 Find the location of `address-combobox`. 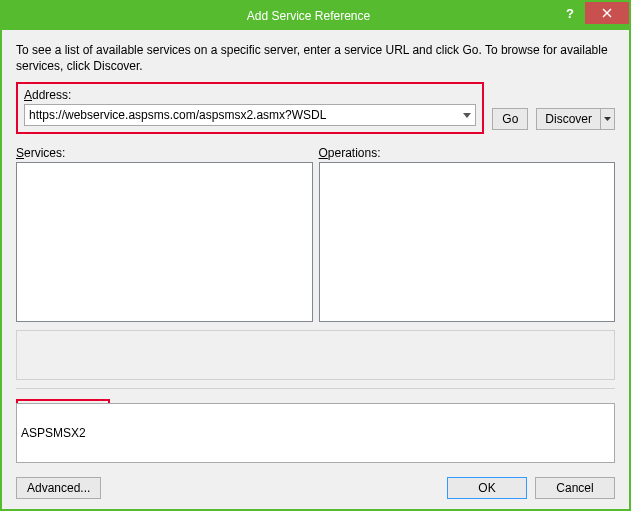

address-combobox is located at coordinates (250, 115).